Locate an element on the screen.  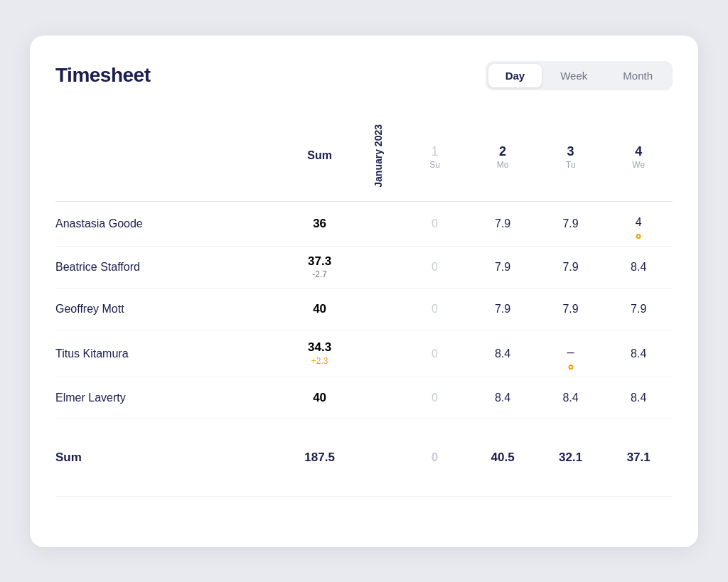
sum-day-cell: 0 is located at coordinates (435, 458).